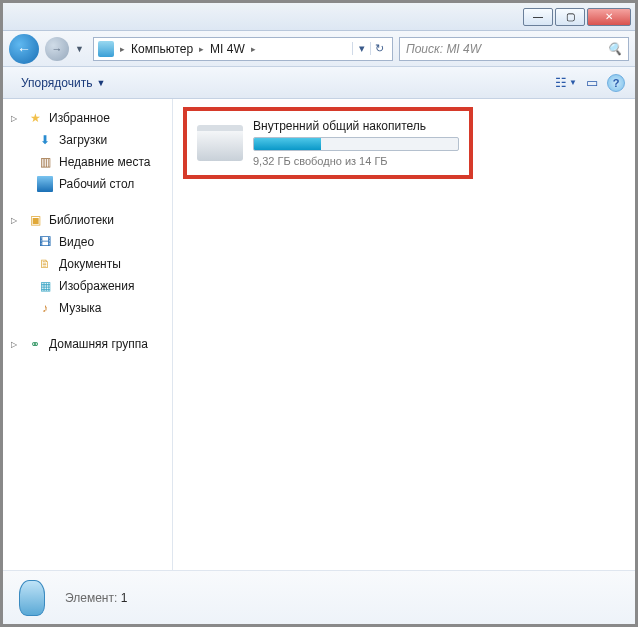 Image resolution: width=638 pixels, height=627 pixels. Describe the element at coordinates (98, 344) in the screenshot. I see `sidebar-homegroup-label: Домашняя группа` at that location.